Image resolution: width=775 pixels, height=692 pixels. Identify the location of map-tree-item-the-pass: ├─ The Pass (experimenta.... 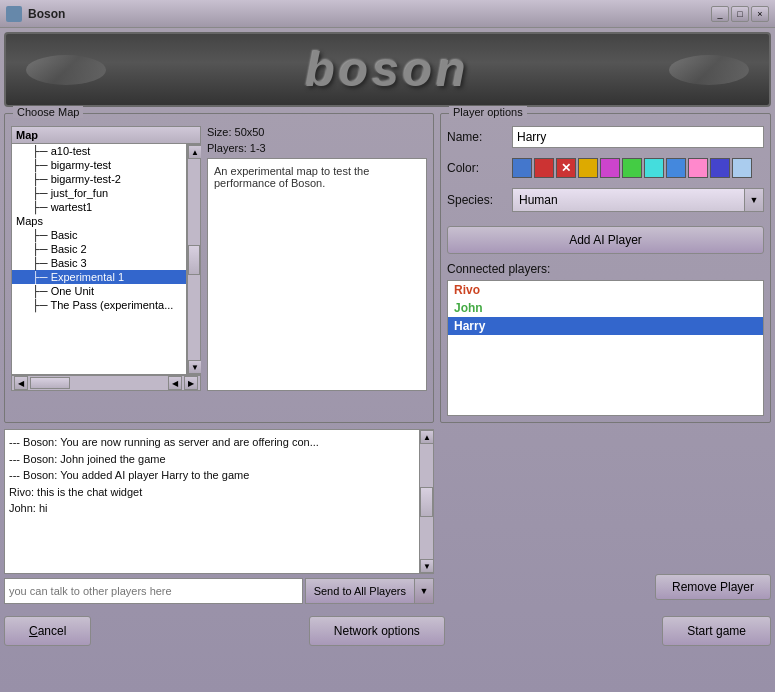
(99, 305).